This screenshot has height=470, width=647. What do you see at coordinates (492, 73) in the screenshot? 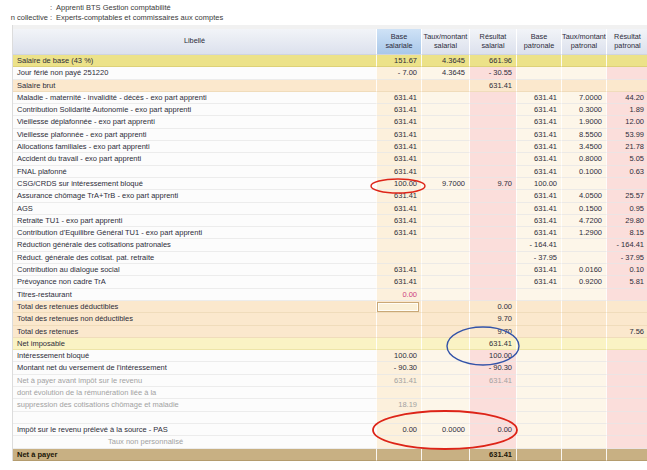
I see `cell-res_sal: - 30.55` at bounding box center [492, 73].